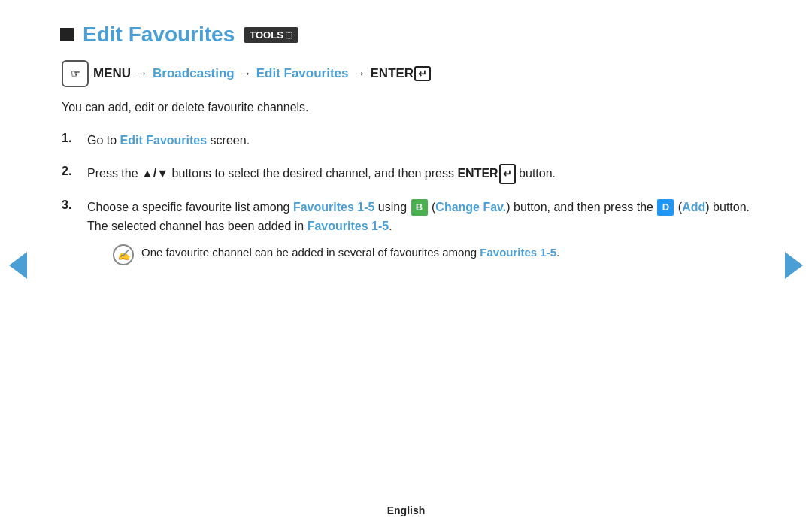 Image resolution: width=812 pixels, height=530 pixels. Describe the element at coordinates (348, 226) in the screenshot. I see `step-3-favourites2: Favourites 1-5` at that location.